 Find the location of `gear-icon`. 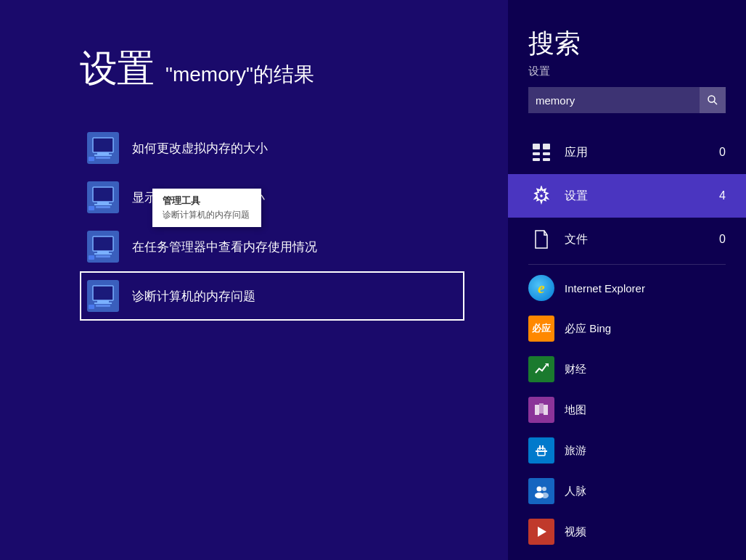

gear-icon is located at coordinates (541, 196).